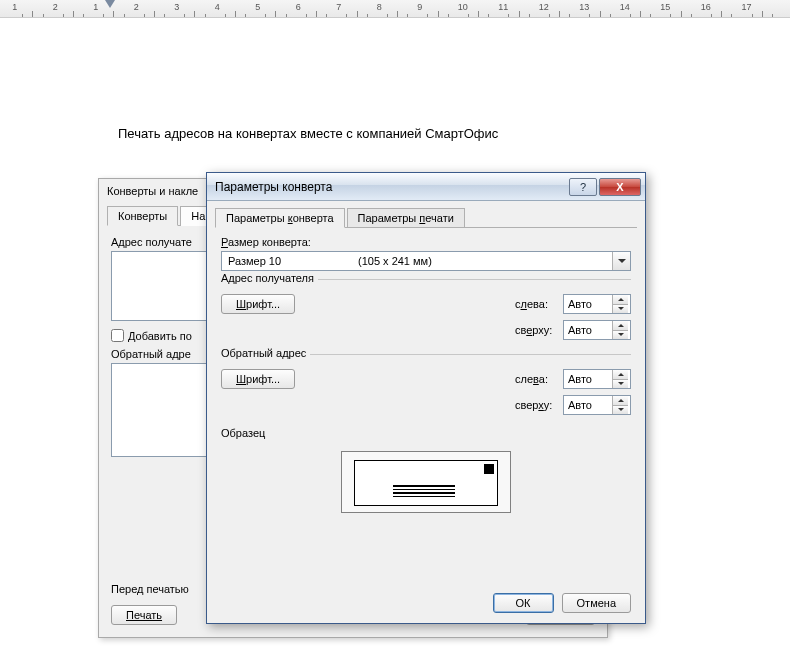 This screenshot has height=650, width=790. Describe the element at coordinates (258, 304) in the screenshot. I see `recipient-font-button: Шрифт...` at that location.